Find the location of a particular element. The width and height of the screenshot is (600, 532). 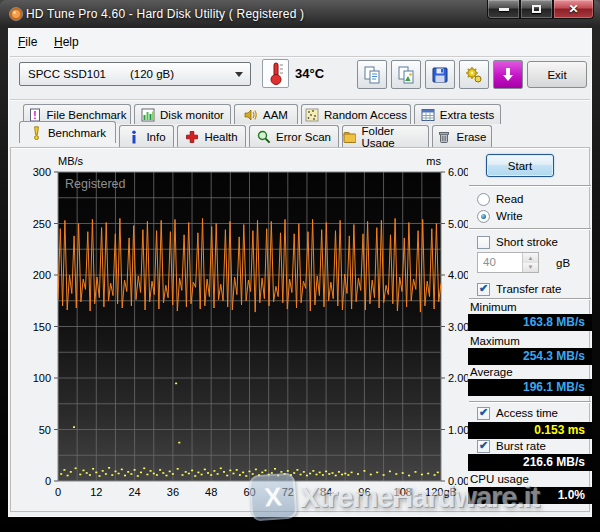

drive-capacity: (120 gB) is located at coordinates (152, 74).